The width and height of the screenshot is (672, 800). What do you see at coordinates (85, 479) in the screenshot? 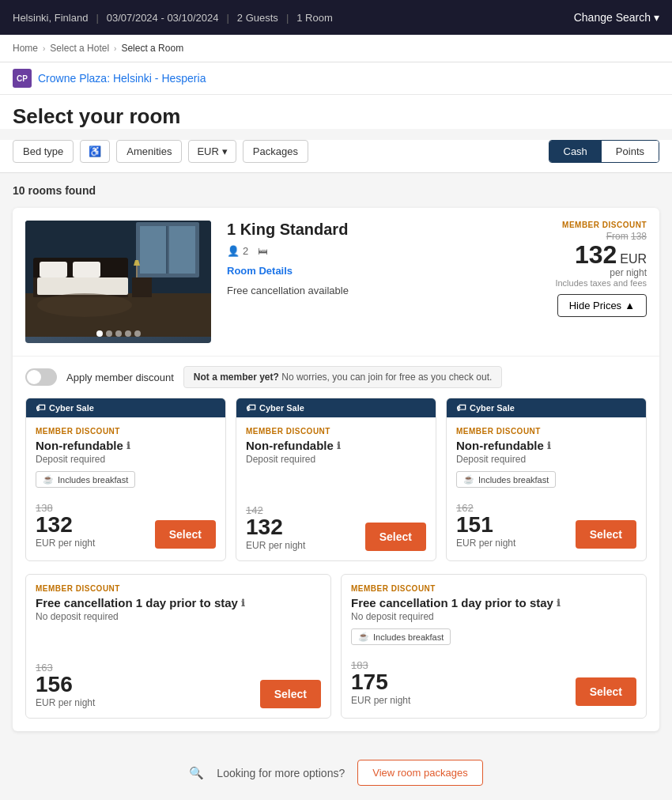
I see `breakfast-badge-1: ☕ Includes breakfast` at bounding box center [85, 479].